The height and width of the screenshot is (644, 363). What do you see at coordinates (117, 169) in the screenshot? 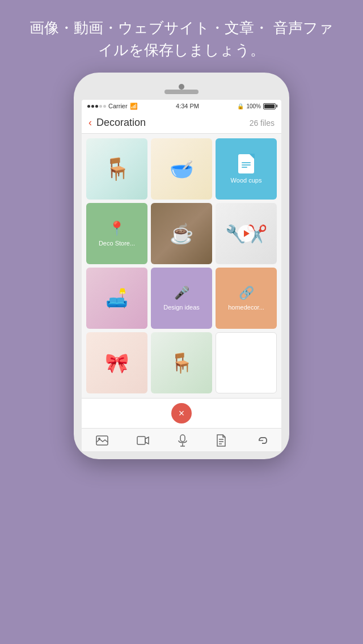
I see `chair-emoji: 🪑` at bounding box center [117, 169].